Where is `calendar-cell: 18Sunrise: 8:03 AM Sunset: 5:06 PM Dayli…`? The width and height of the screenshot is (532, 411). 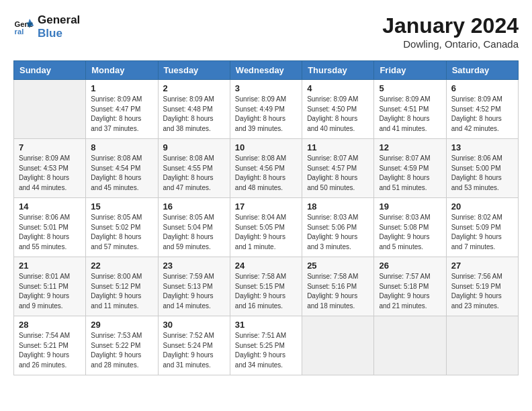 calendar-cell: 18Sunrise: 8:03 AM Sunset: 5:06 PM Dayli… is located at coordinates (339, 228).